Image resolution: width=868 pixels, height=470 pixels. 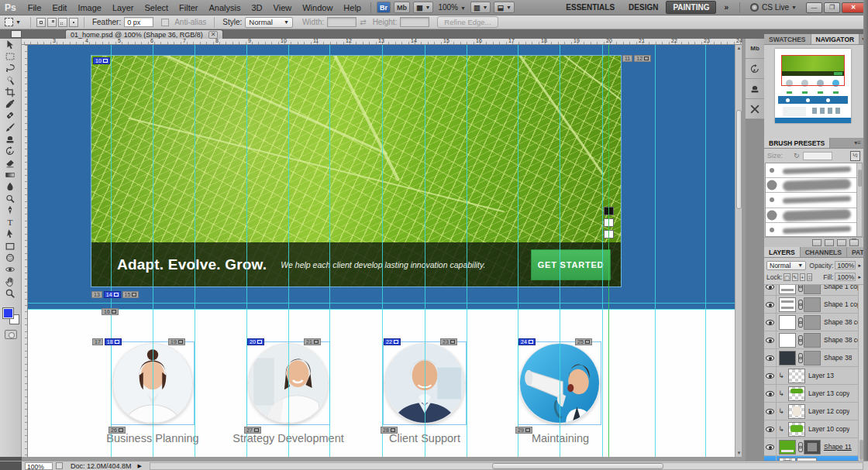 What do you see at coordinates (795, 277) in the screenshot?
I see `lock-pixels-icon: ✎` at bounding box center [795, 277].